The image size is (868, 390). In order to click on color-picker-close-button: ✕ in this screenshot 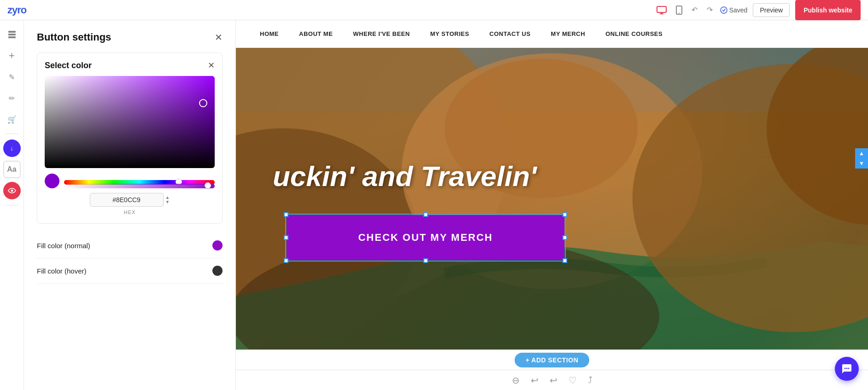, I will do `click(211, 65)`.